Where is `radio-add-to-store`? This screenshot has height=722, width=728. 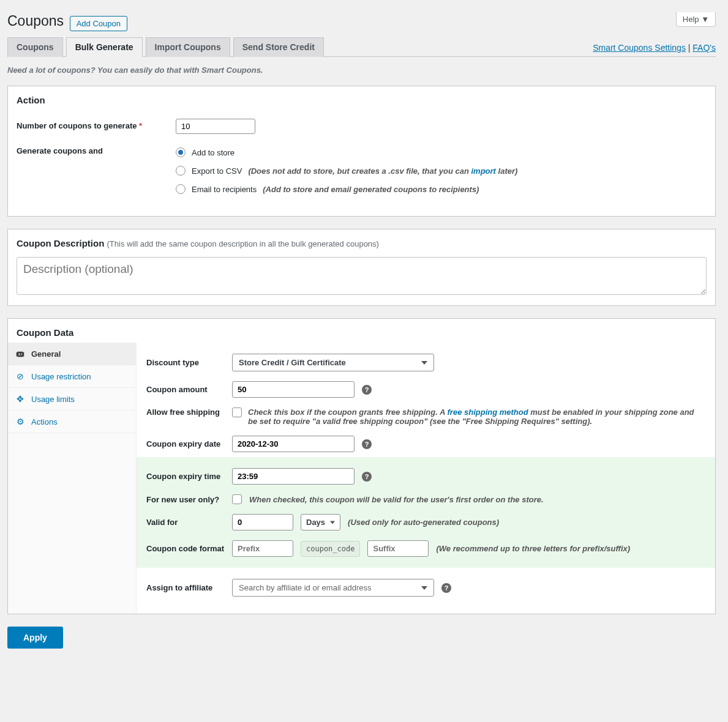
radio-add-to-store is located at coordinates (181, 152).